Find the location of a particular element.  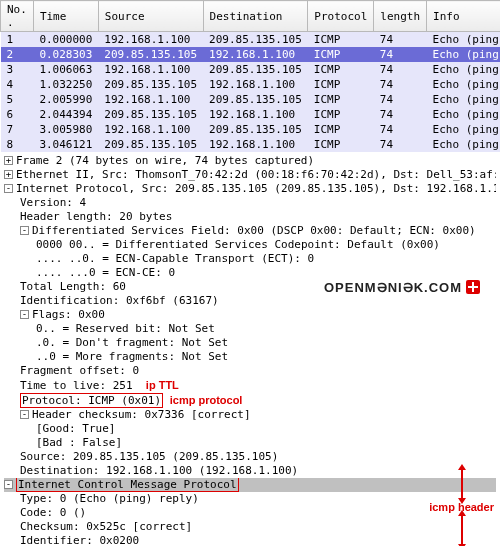

col-proto: Protocol is located at coordinates (341, 16).